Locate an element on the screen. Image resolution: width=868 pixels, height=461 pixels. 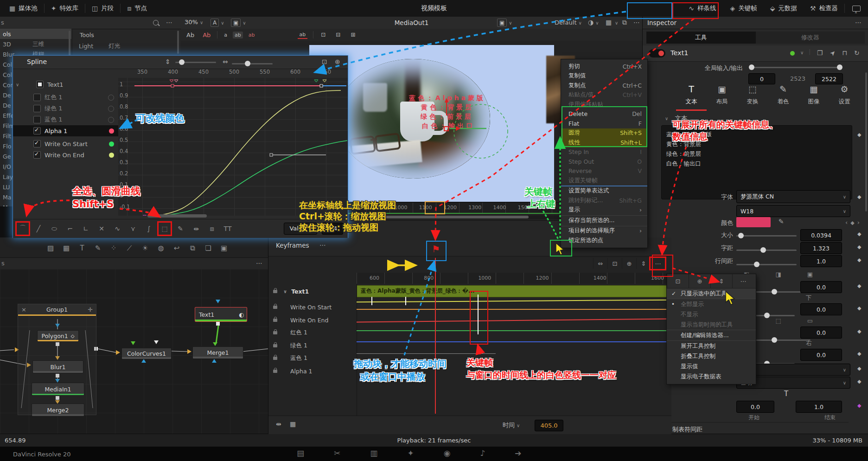
spline-tree-row: 蓝色 1 is located at coordinates (66, 120).